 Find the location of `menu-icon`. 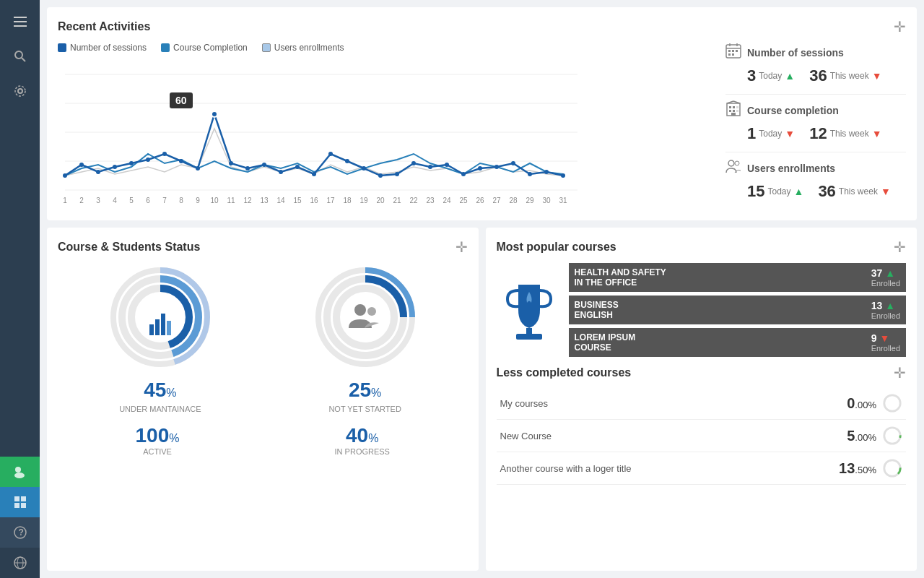

menu-icon is located at coordinates (20, 22).